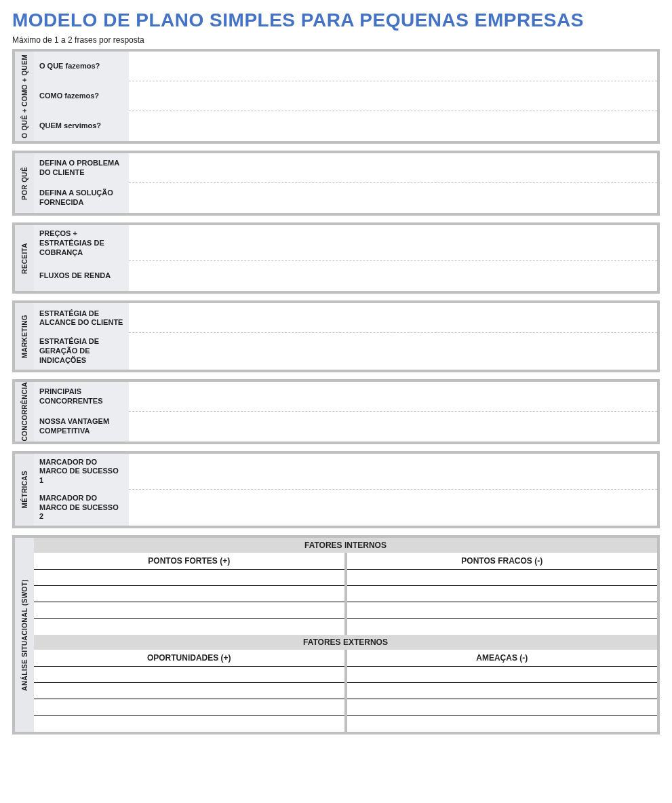 This screenshot has width=672, height=803. I want to click on swot-opportunities-header: OPORTUNIDADES (+), so click(189, 658).